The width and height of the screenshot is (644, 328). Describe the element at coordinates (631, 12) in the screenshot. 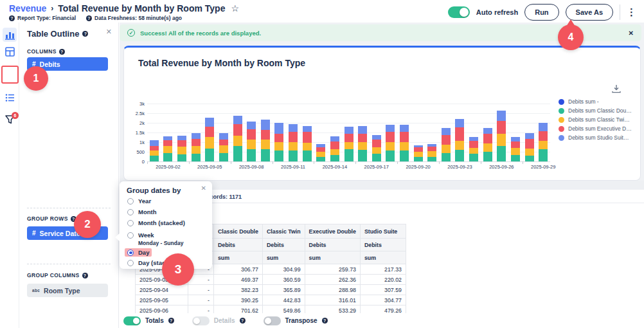

I see `kebab-menu-icon: ⋮` at that location.